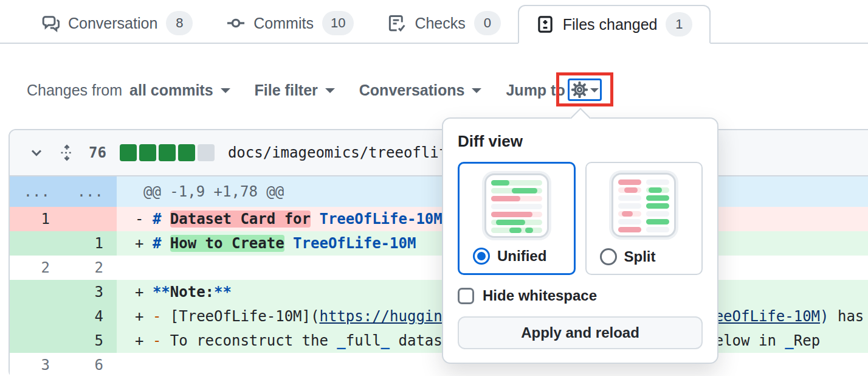 This screenshot has width=868, height=376. I want to click on diff-row: 5+ - To reconstruct the _full_ dataset, …, so click(439, 341).